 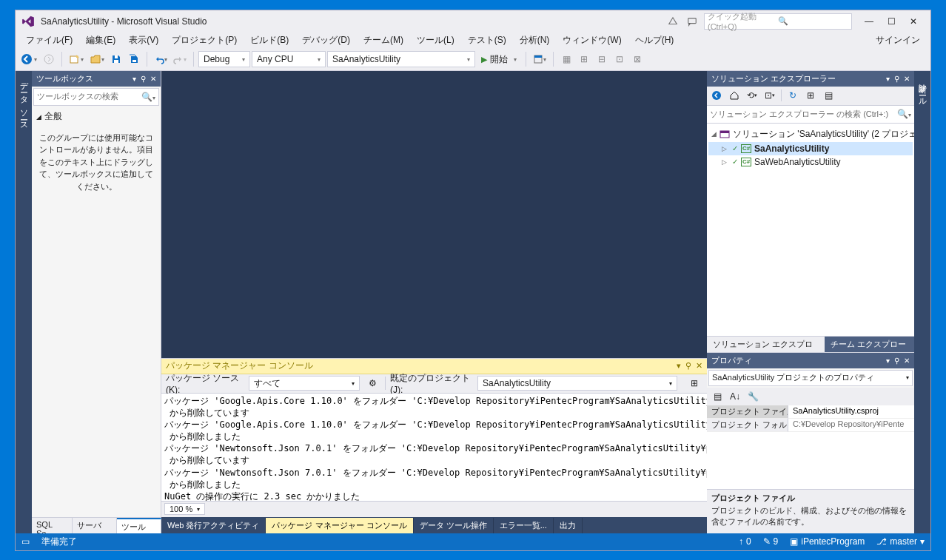 I want to click on tb-icon-2: ⊞, so click(x=584, y=59).